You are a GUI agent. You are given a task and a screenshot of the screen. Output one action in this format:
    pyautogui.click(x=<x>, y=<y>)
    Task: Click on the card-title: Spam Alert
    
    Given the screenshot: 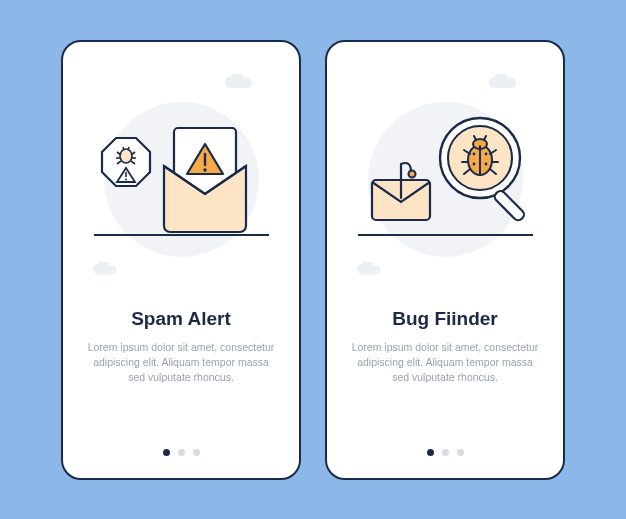 What is the action you would take?
    pyautogui.click(x=181, y=319)
    